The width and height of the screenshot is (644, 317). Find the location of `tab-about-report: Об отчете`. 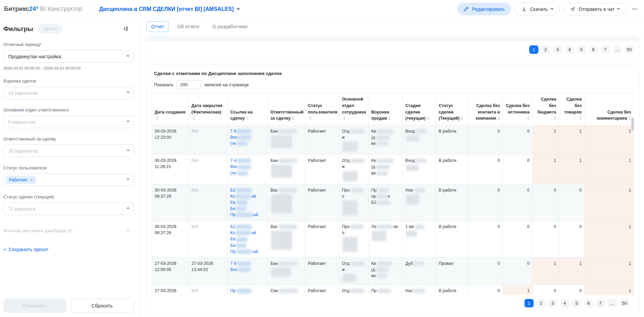

tab-about-report: Об отчете is located at coordinates (188, 27).